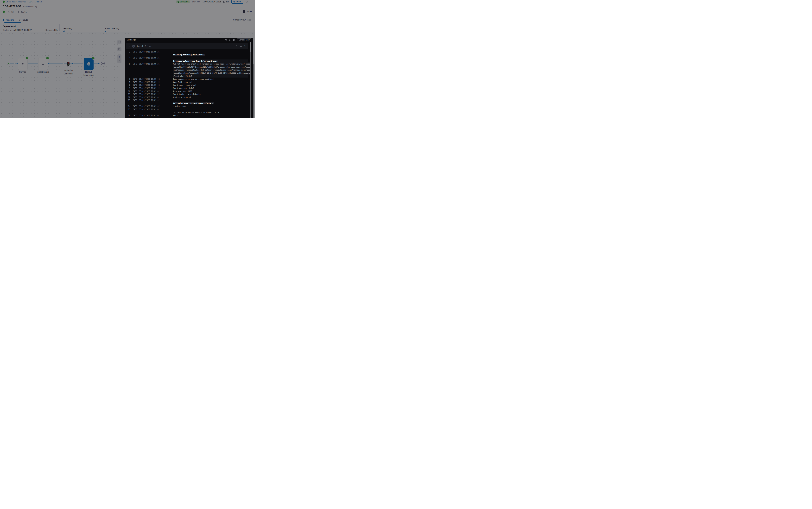 This screenshot has height=509, width=812. Describe the element at coordinates (197, 50) in the screenshot. I see `clipped-log-line: m go:11716 }` at that location.